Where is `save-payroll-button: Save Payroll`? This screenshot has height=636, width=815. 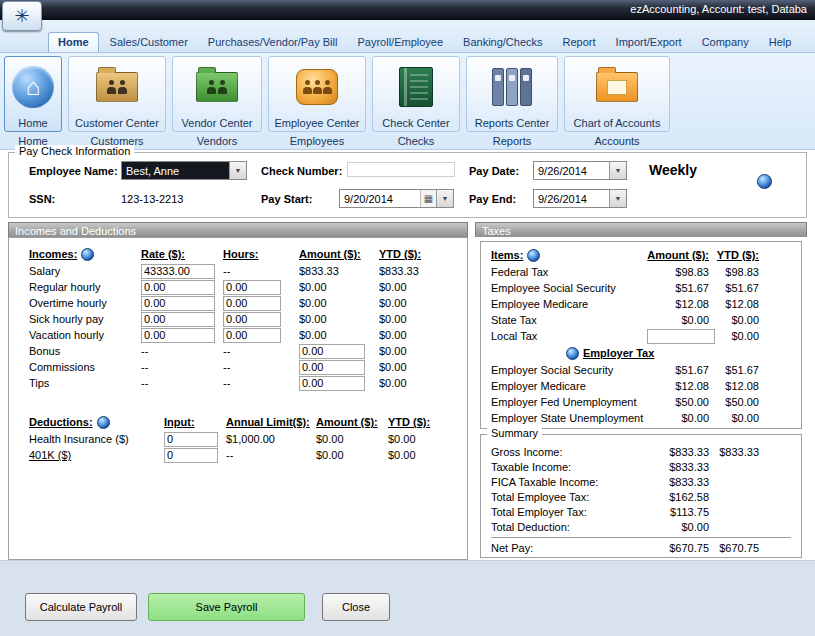
save-payroll-button: Save Payroll is located at coordinates (226, 607).